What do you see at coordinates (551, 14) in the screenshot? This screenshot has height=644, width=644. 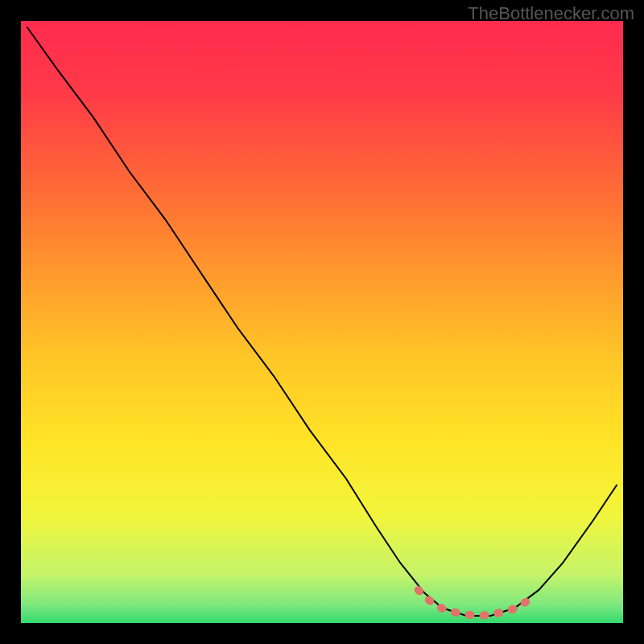 I see `watermark-label: TheBottlenecker.com` at bounding box center [551, 14].